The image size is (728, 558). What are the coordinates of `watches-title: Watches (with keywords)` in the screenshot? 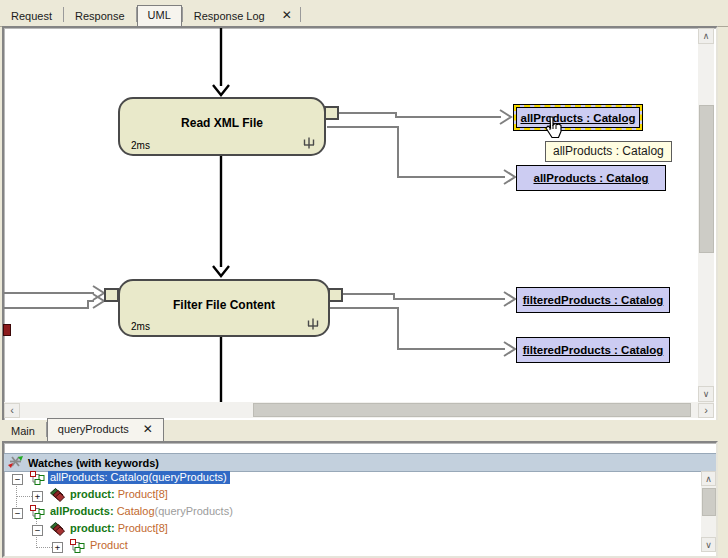 It's located at (94, 463).